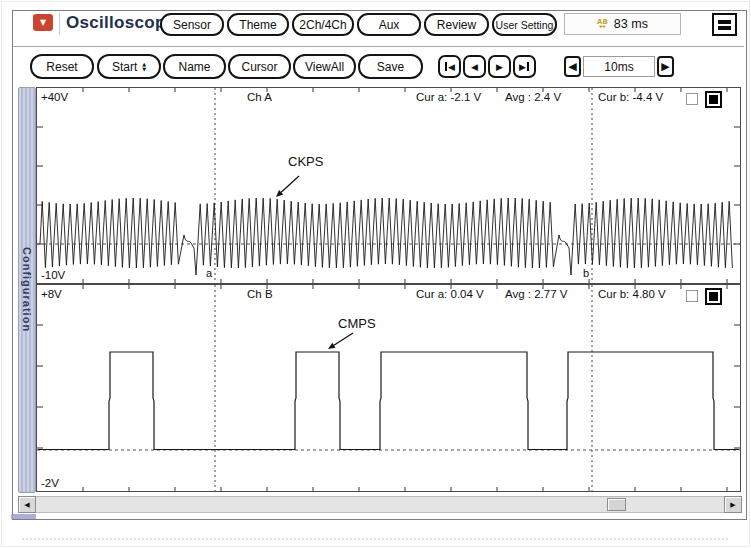 This screenshot has width=751, height=548. Describe the element at coordinates (323, 24) in the screenshot. I see `channel-mode-button: 2Ch/4Ch` at that location.